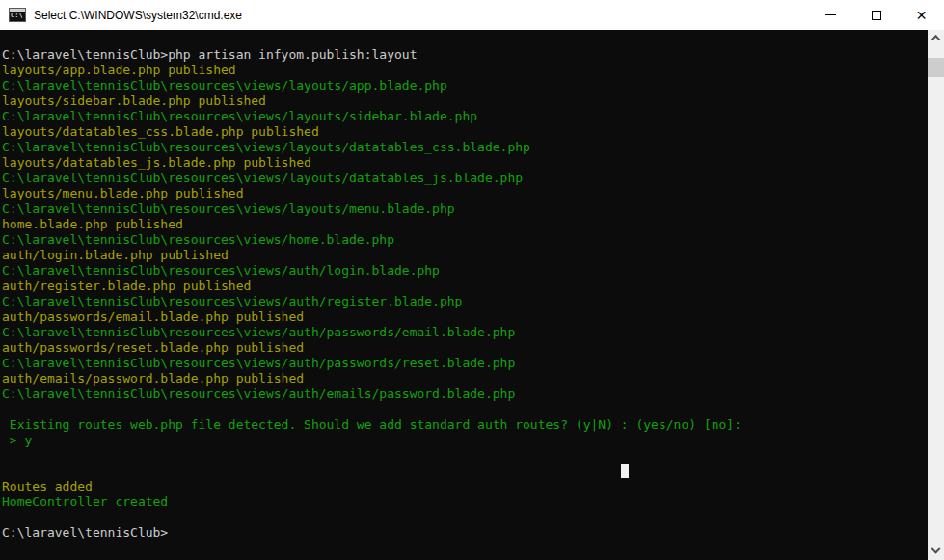 The width and height of the screenshot is (944, 560). Describe the element at coordinates (465, 132) in the screenshot. I see `terminal-line: layouts/datatables_css.blade.php publish…` at that location.